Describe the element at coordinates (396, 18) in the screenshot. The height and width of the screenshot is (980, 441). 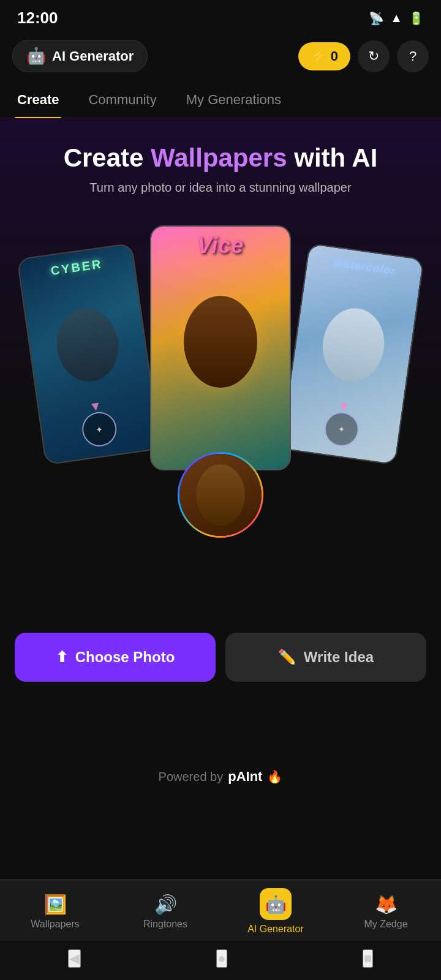
I see `wifi-icon: ▲` at that location.